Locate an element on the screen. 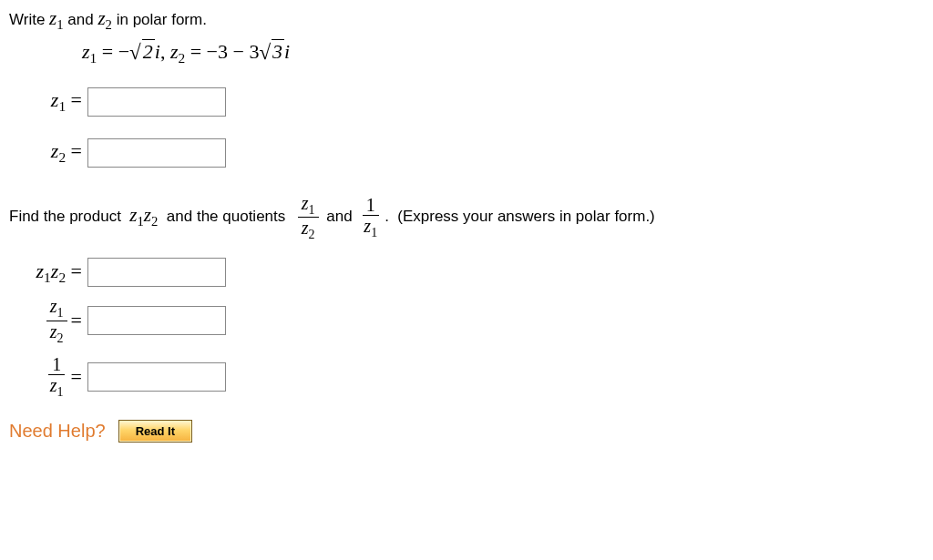 This screenshot has width=933, height=560. answer-row-z1z2: z1z2 = is located at coordinates (471, 272).